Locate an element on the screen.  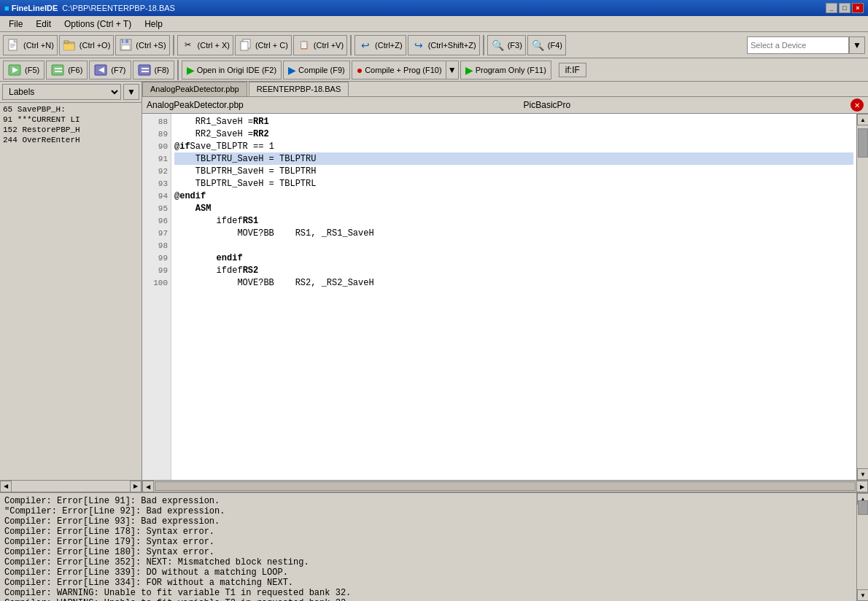
output-line: Compiler: Error[Line 334]: FOR without a… is located at coordinates (428, 583).